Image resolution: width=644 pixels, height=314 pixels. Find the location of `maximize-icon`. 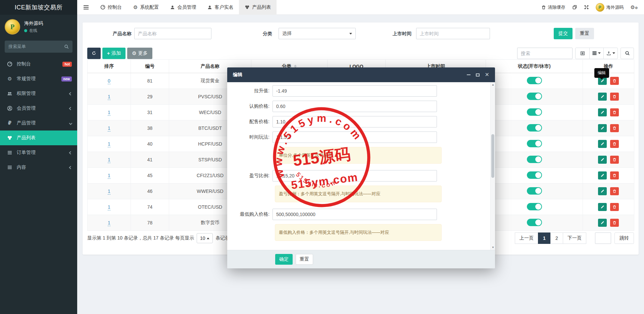

maximize-icon is located at coordinates (478, 75).